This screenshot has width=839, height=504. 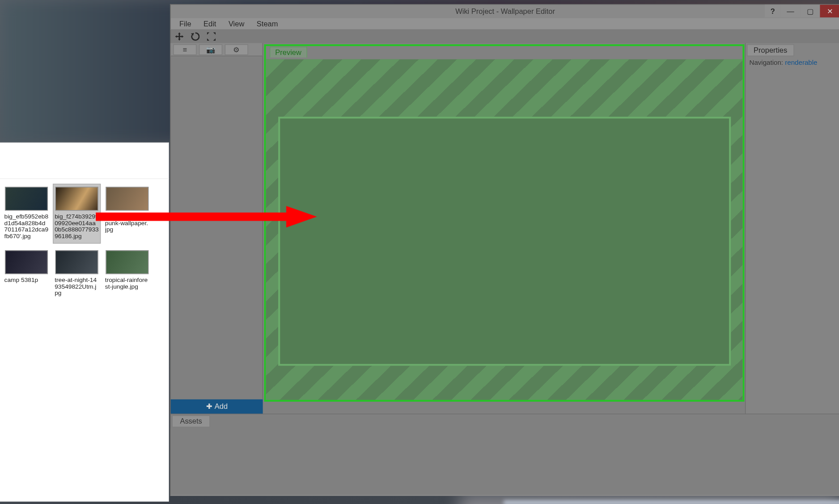 I want to click on explorer-file: big_efb5952eb8d1d54a828b4d701167a12dca9f…, so click(x=26, y=214).